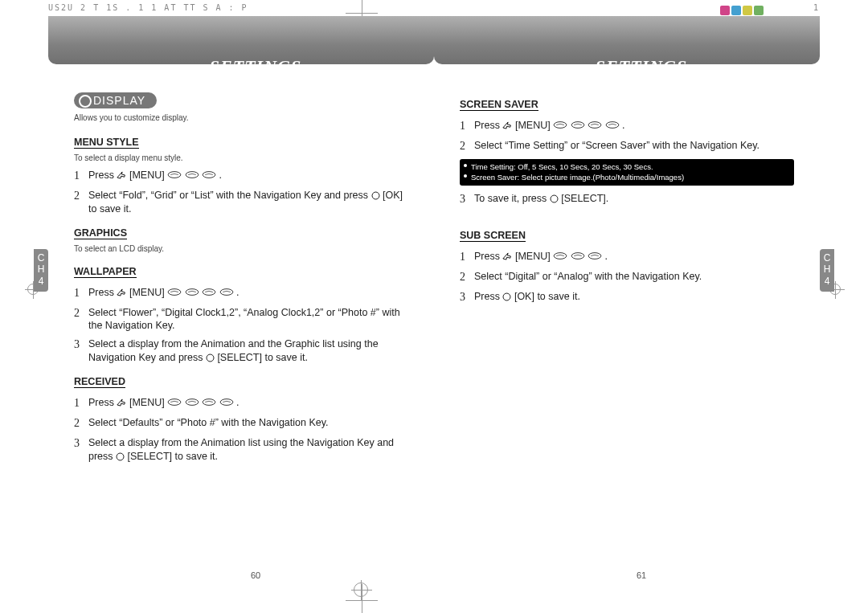  I want to click on step: 3 Select a display from the Animation li…, so click(241, 450).